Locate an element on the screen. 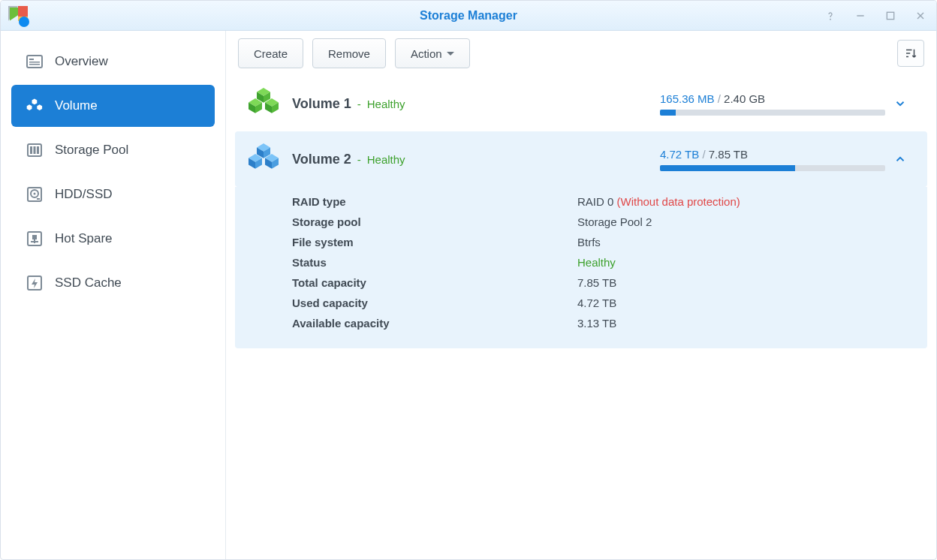  caret-down-icon is located at coordinates (450, 54).